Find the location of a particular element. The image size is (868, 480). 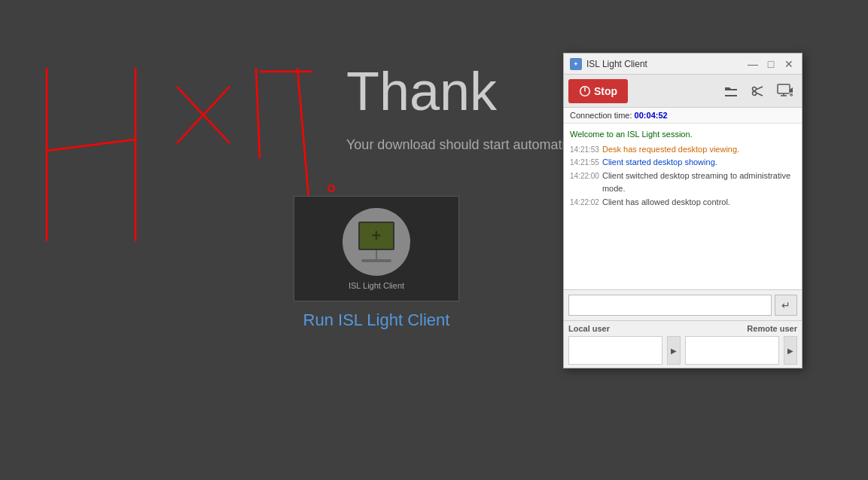

time-value: 00:04:52 is located at coordinates (651, 115).